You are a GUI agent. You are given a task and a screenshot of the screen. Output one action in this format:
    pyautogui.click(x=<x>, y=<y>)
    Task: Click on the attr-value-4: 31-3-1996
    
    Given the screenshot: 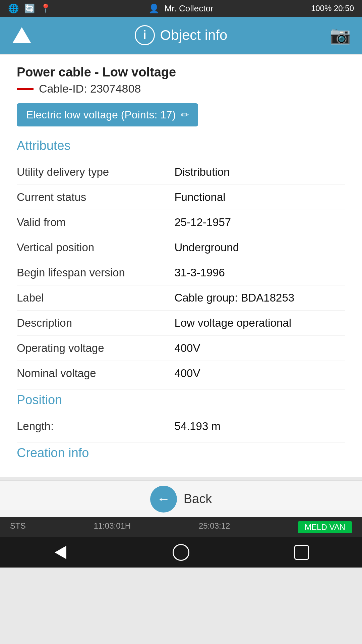 What is the action you would take?
    pyautogui.click(x=260, y=273)
    